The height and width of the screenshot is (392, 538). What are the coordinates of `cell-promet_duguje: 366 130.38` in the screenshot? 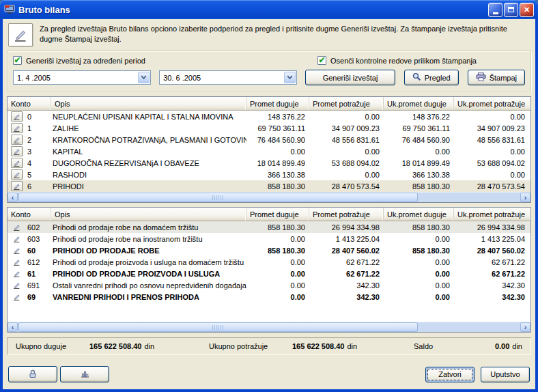 It's located at (278, 175).